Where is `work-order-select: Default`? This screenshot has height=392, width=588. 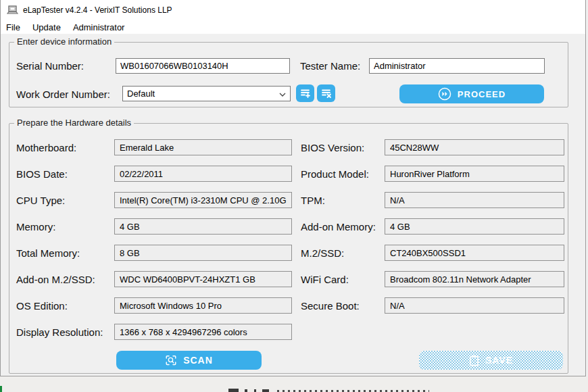 work-order-select: Default is located at coordinates (207, 93).